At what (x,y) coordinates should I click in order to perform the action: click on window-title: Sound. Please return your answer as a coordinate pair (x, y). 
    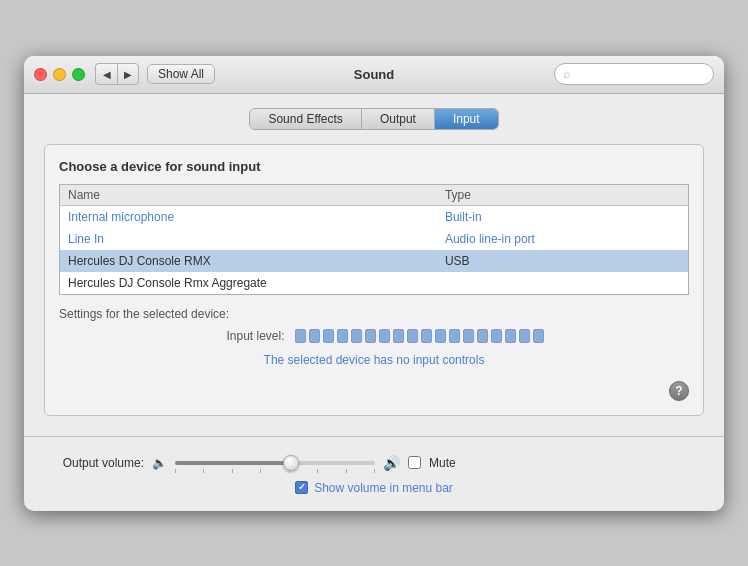
    Looking at the image, I should click on (374, 74).